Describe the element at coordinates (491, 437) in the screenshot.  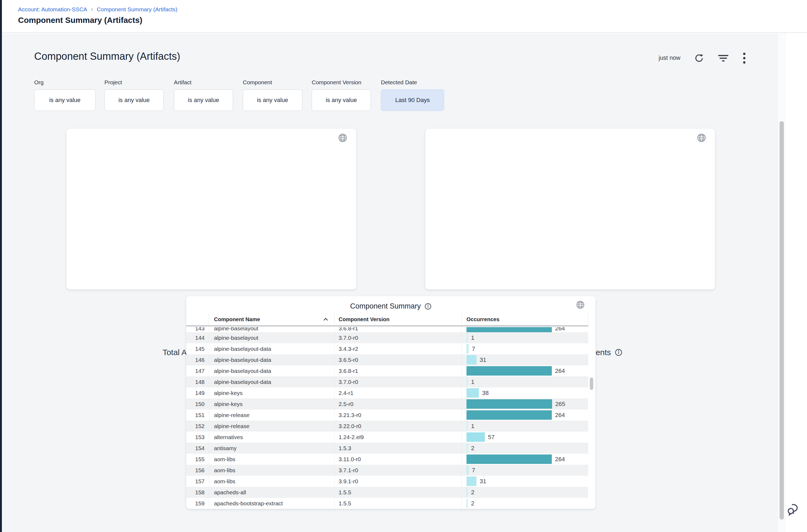
I see `occurrence-value: 57` at that location.